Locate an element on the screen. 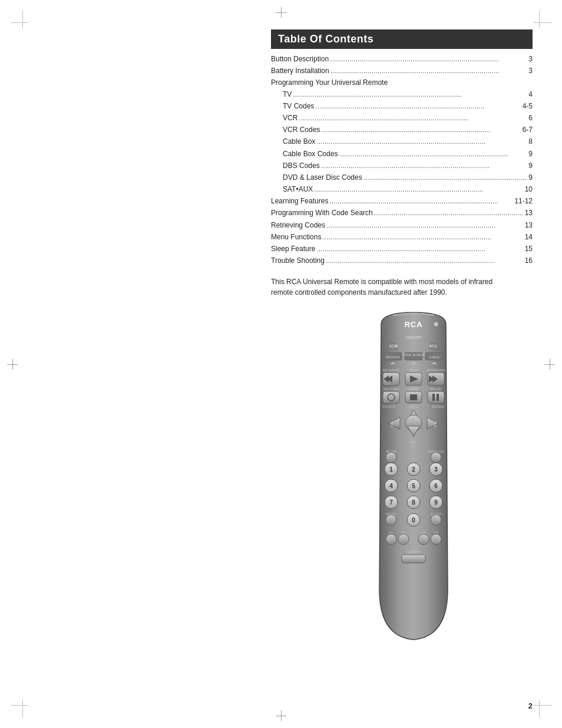 The width and height of the screenshot is (562, 728). toc-entry-vcr-codes: VCR Codes 6-7 is located at coordinates (402, 130).